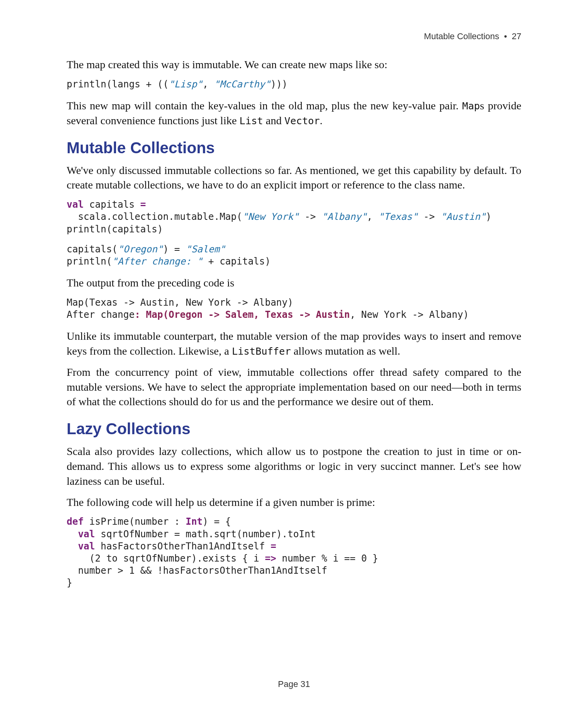 This screenshot has width=588, height=705. Describe the element at coordinates (205, 534) in the screenshot. I see `code-text: sqrtOfNumber = math.sqrt(number).toInt` at that location.